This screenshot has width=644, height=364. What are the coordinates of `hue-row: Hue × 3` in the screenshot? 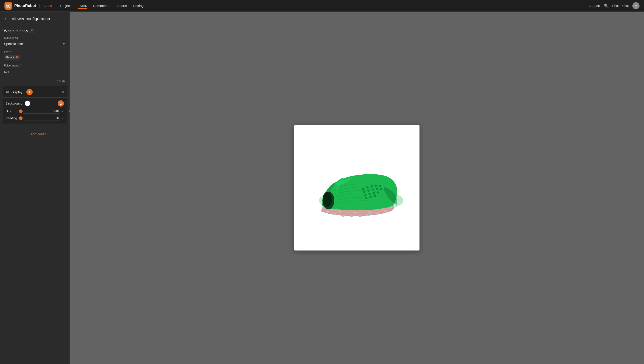 It's located at (35, 110).